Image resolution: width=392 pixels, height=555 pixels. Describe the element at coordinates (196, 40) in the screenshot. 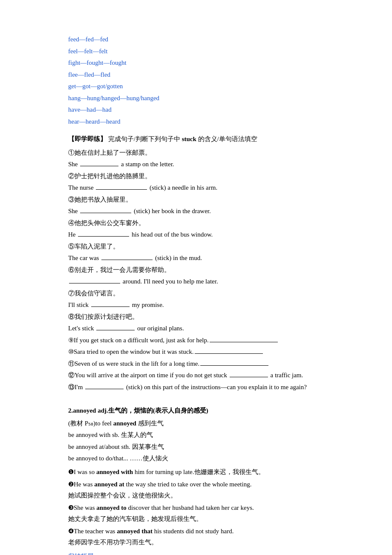

I see `vocab-line-1: feed—fed—fed` at that location.